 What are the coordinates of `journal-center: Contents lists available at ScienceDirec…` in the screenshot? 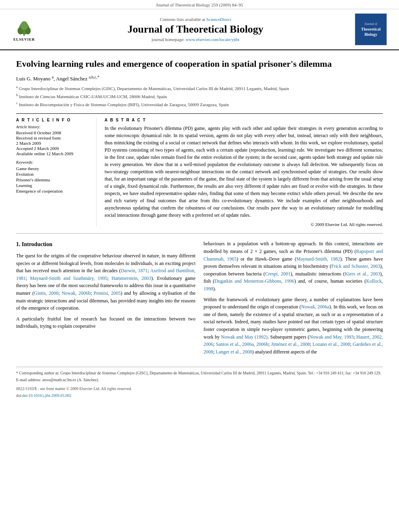 It's located at (195, 29).